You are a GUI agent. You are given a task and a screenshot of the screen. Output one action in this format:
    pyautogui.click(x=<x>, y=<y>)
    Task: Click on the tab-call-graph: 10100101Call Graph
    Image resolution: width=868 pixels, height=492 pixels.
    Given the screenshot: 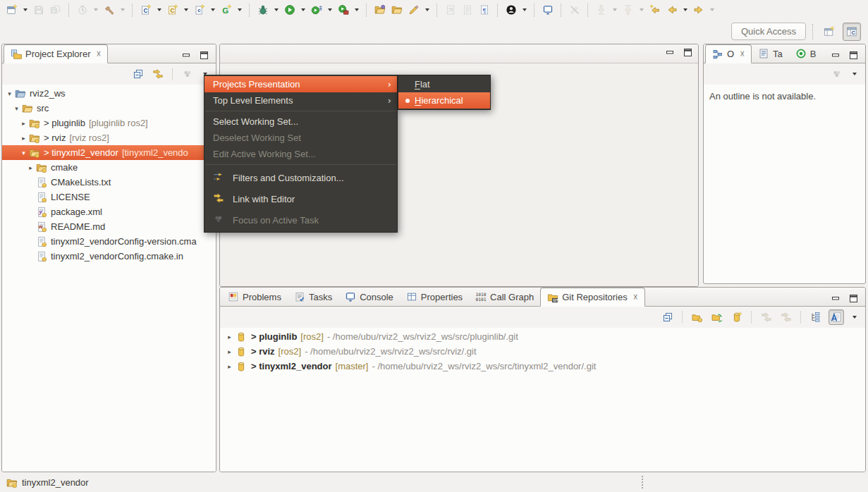 What is the action you would take?
    pyautogui.click(x=505, y=297)
    